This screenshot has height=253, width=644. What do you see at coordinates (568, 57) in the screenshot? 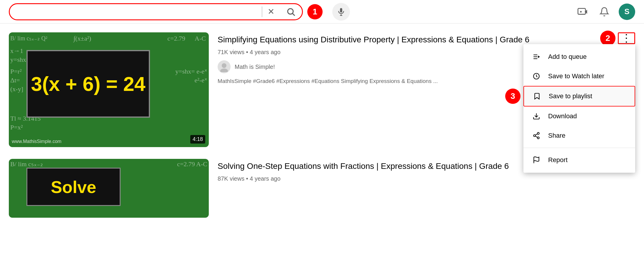
I see `add-to-queue-label: Add to queue` at bounding box center [568, 57].